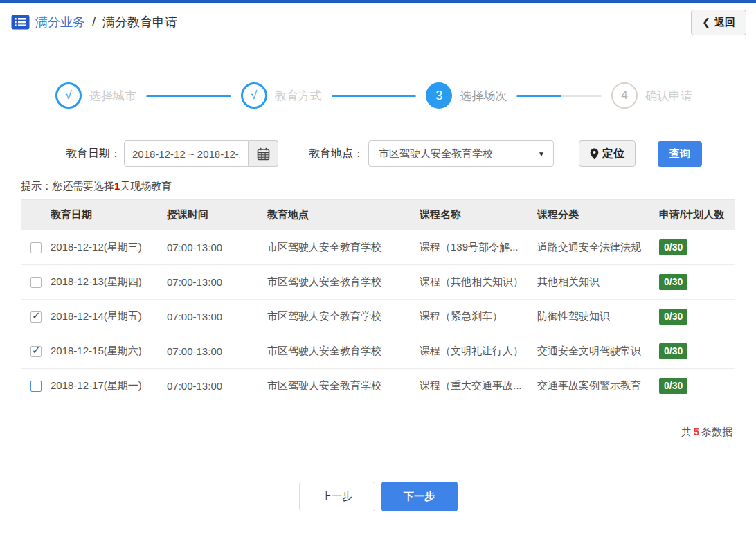  I want to click on step-education-mode: √ 教育方式, so click(281, 96).